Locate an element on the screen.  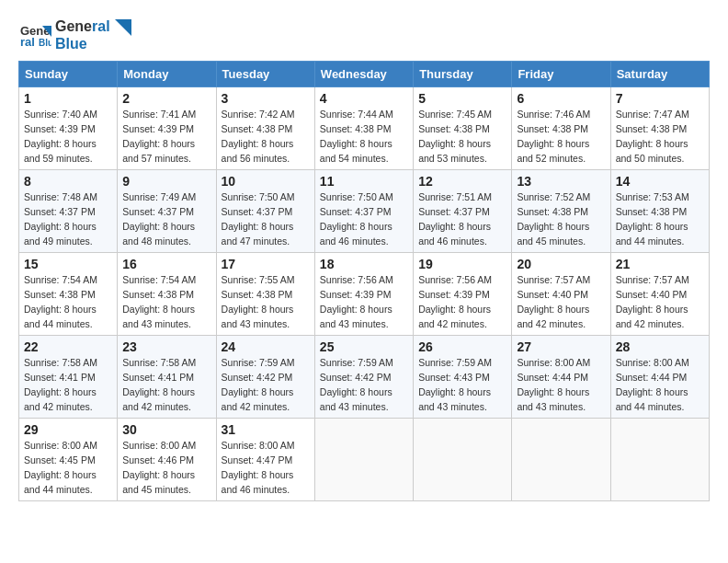
day-cell: 15 Sunrise: 7:54 AM Sunset: 4:38 PM Dayl… is located at coordinates (68, 294).